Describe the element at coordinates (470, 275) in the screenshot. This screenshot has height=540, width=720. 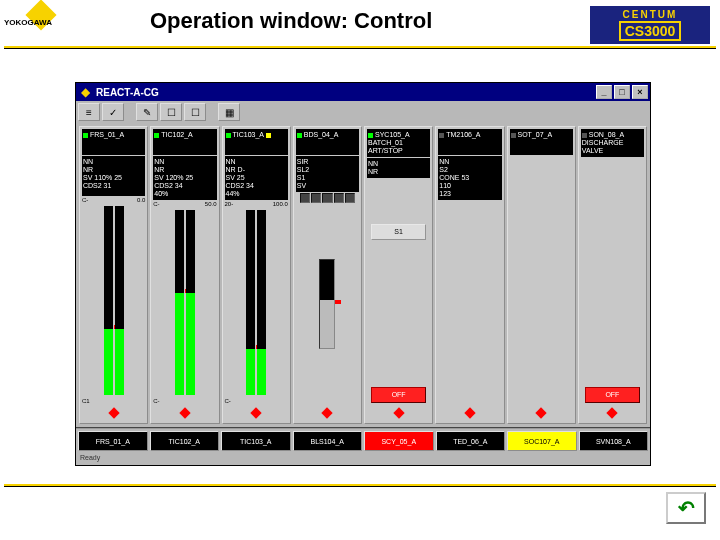
I see `faceplate-5: TM2106_A NN S2 CONE 53 110 123` at that location.